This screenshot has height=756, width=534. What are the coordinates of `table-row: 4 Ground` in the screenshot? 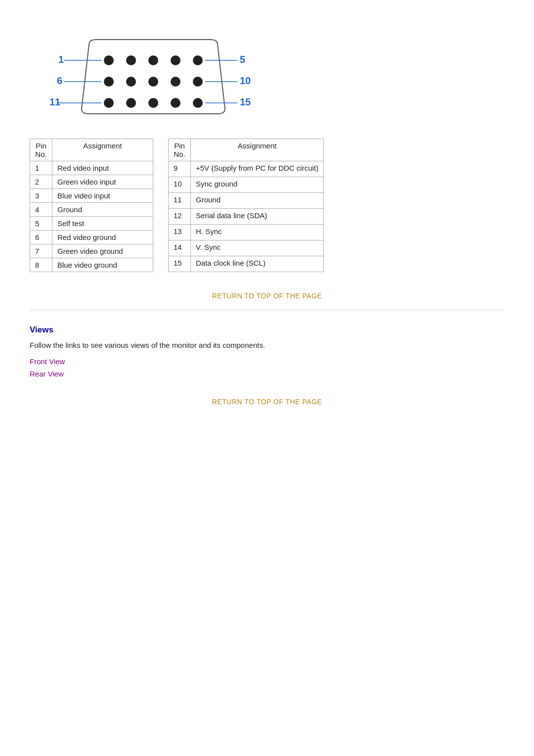 It's located at (92, 210).